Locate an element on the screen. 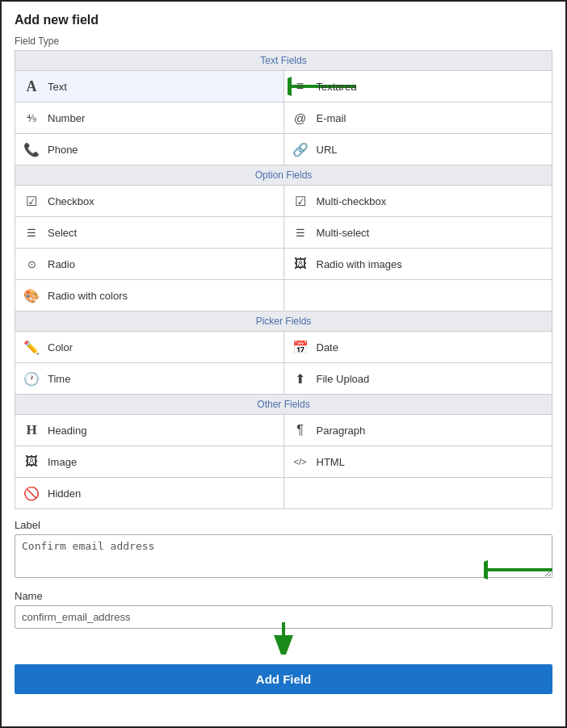 Image resolution: width=567 pixels, height=728 pixels. add-field-button: Add Field is located at coordinates (284, 680).